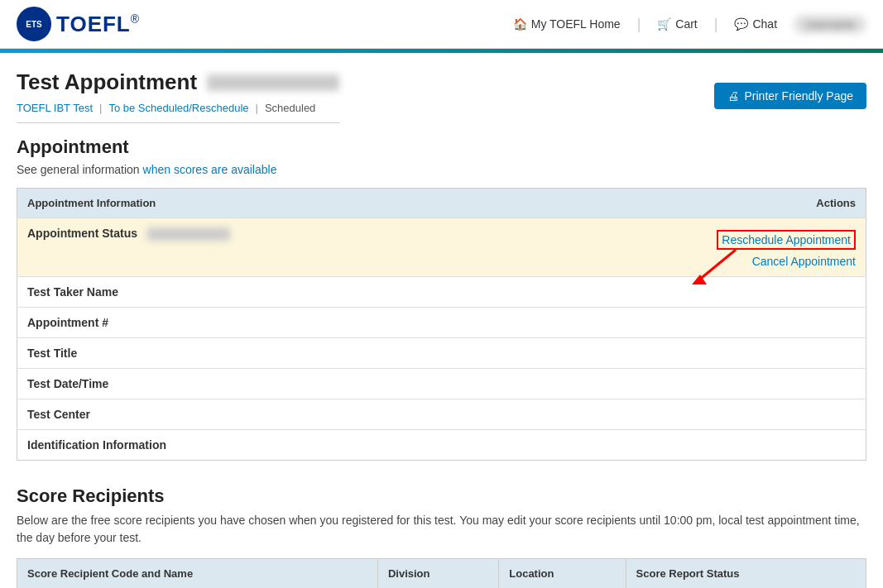 This screenshot has width=883, height=588. I want to click on test-center-label: Test Center, so click(352, 415).